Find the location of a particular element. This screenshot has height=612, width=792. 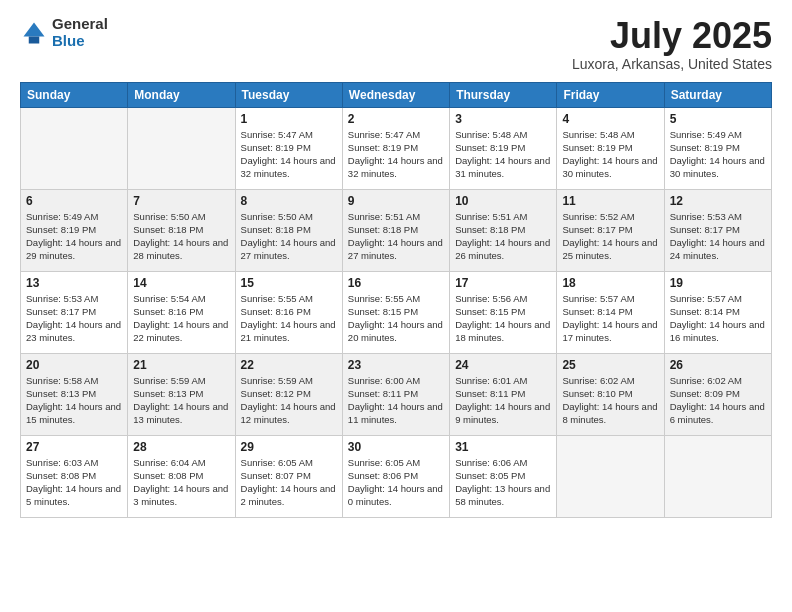

table-row: 31Sunrise: 6:06 AM Sunset: 8:05 PM Dayli… is located at coordinates (504, 476).